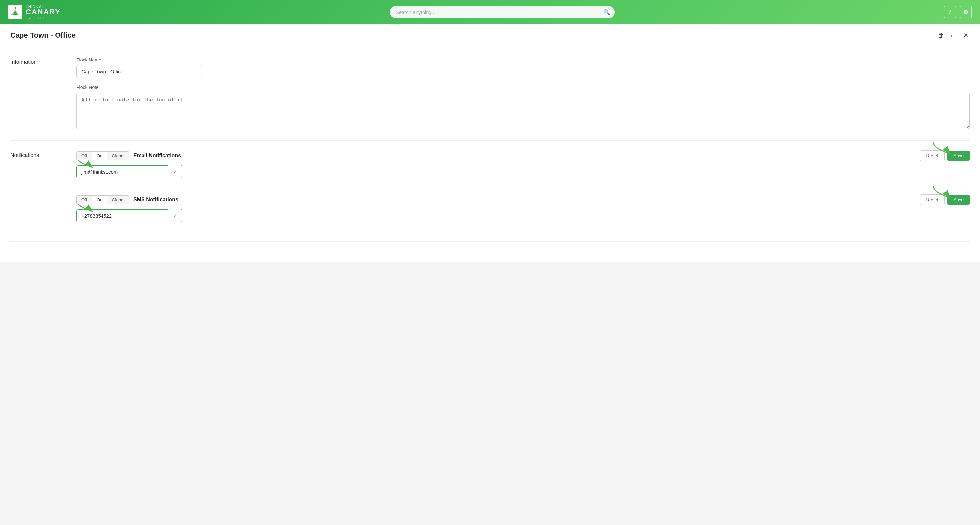 Image resolution: width=980 pixels, height=525 pixels. Describe the element at coordinates (945, 156) in the screenshot. I see `email-notif-actions: Reset Save` at that location.